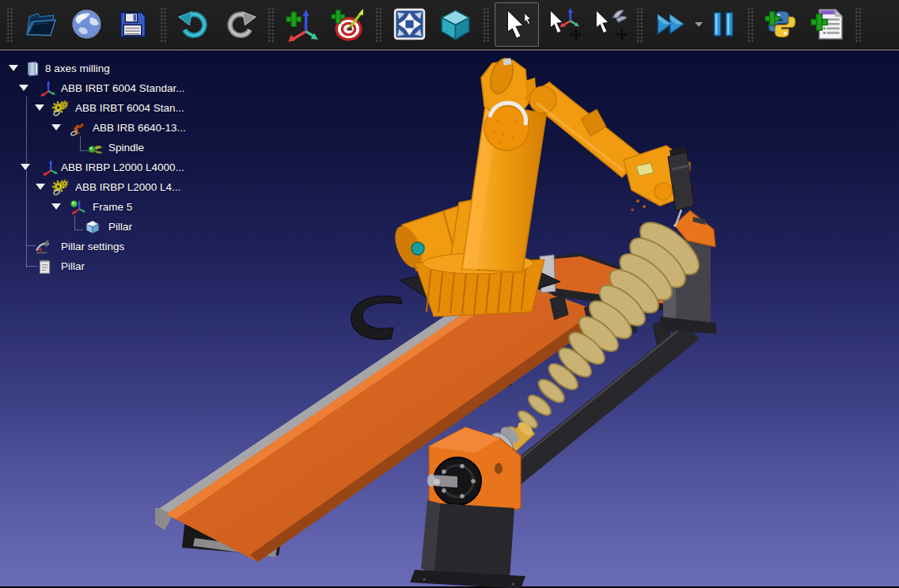 This screenshot has width=899, height=588. Describe the element at coordinates (782, 24) in the screenshot. I see `python-plus-icon` at that location.